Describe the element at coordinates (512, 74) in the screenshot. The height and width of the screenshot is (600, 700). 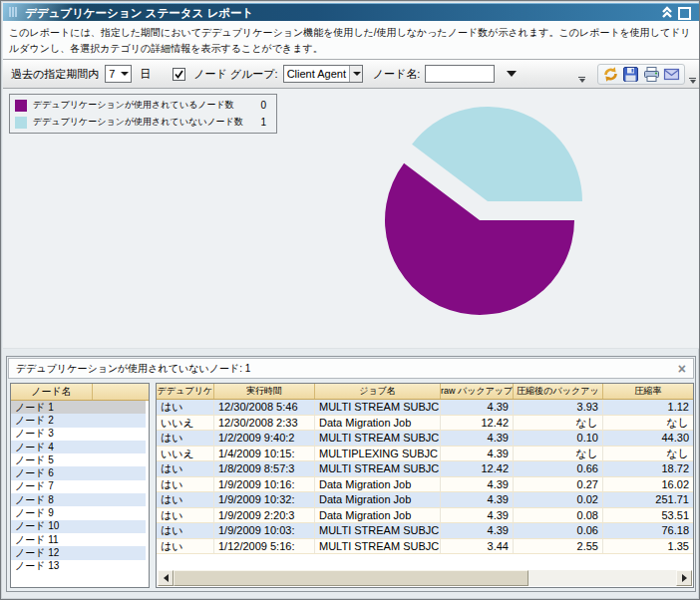
I see `node-name-dropdown-icon` at that location.